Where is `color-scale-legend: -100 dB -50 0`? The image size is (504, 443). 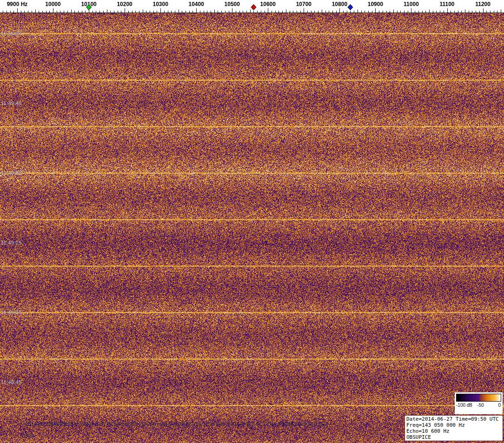 color-scale-legend: -100 dB -50 0 is located at coordinates (479, 403).